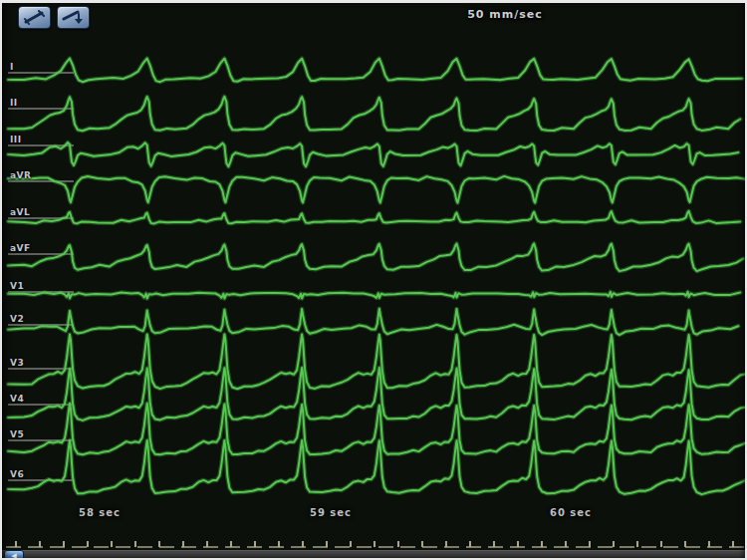 The height and width of the screenshot is (560, 747). What do you see at coordinates (571, 512) in the screenshot?
I see `time-marker-60-sec: 60 sec` at bounding box center [571, 512].